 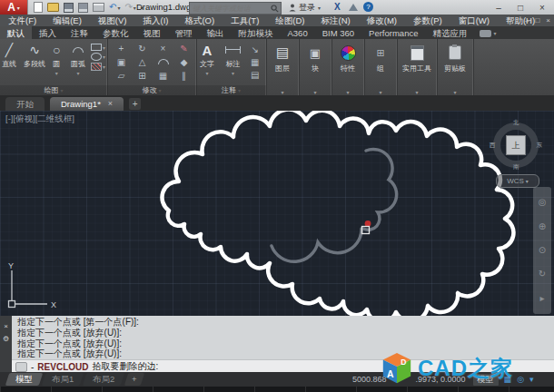 What do you see at coordinates (56, 59) in the screenshot?
I see `circle-button: ○圆▾` at bounding box center [56, 59].